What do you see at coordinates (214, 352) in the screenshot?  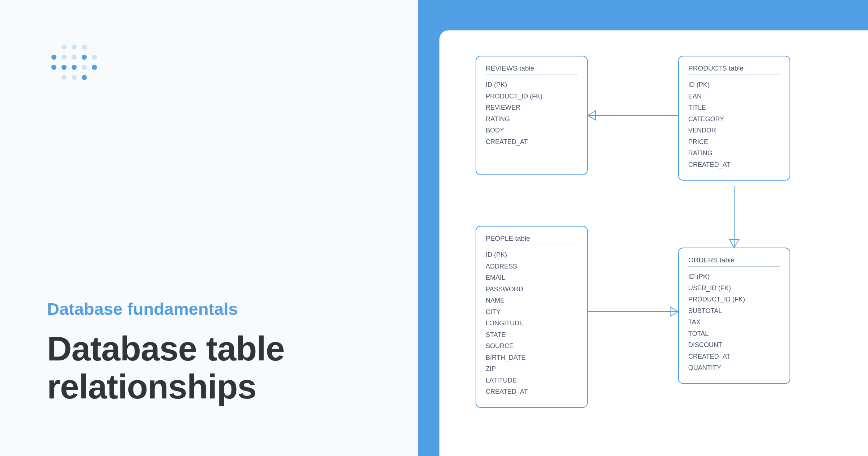 I see `heading-block: Database fundamentals Database table rel…` at bounding box center [214, 352].